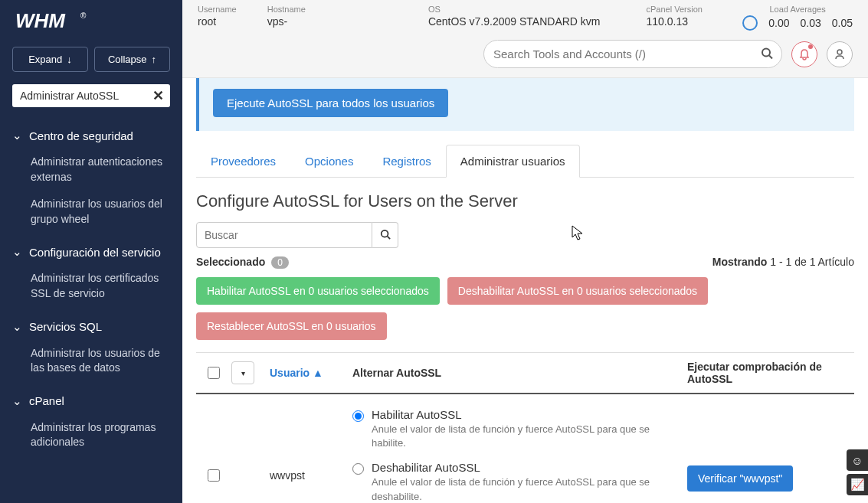 Image resolution: width=868 pixels, height=503 pixels. Describe the element at coordinates (243, 373) in the screenshot. I see `select-dropdown: ▾` at that location.